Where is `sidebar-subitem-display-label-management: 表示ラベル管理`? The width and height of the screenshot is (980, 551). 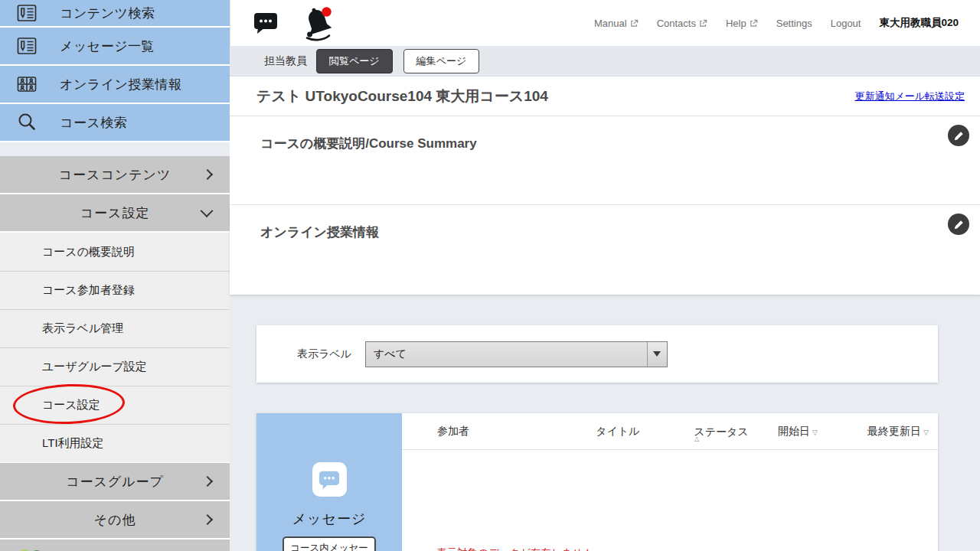 sidebar-subitem-display-label-management: 表示ラベル管理 is located at coordinates (115, 328).